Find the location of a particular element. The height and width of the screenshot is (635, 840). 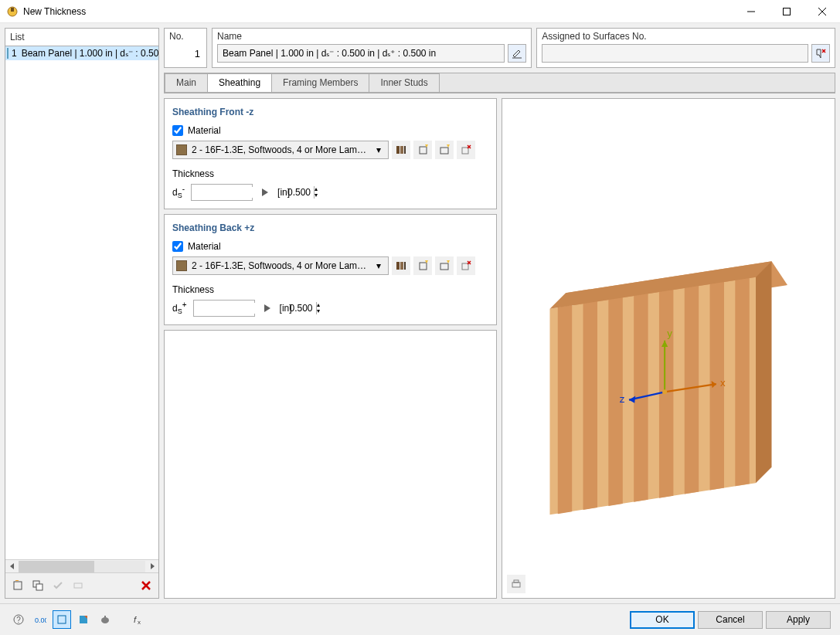

new-item-button is located at coordinates (18, 586).